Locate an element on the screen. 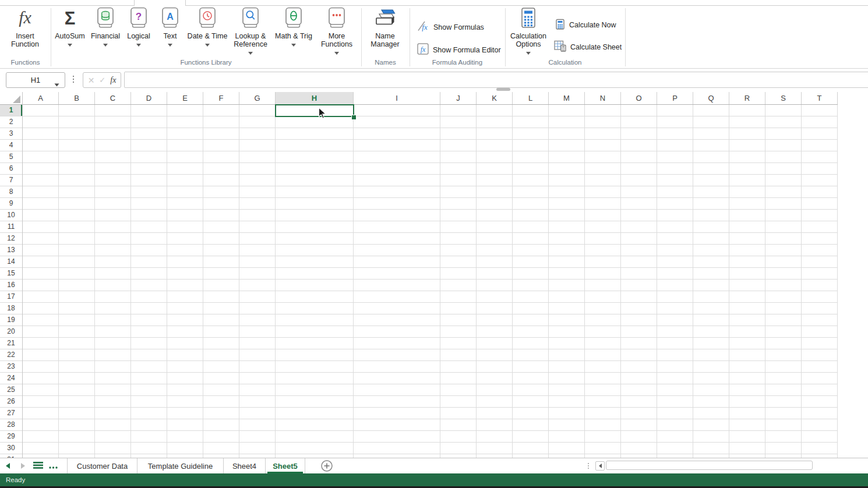 The image size is (868, 488). calculate-sheet-button: Calculate Sheet is located at coordinates (588, 47).